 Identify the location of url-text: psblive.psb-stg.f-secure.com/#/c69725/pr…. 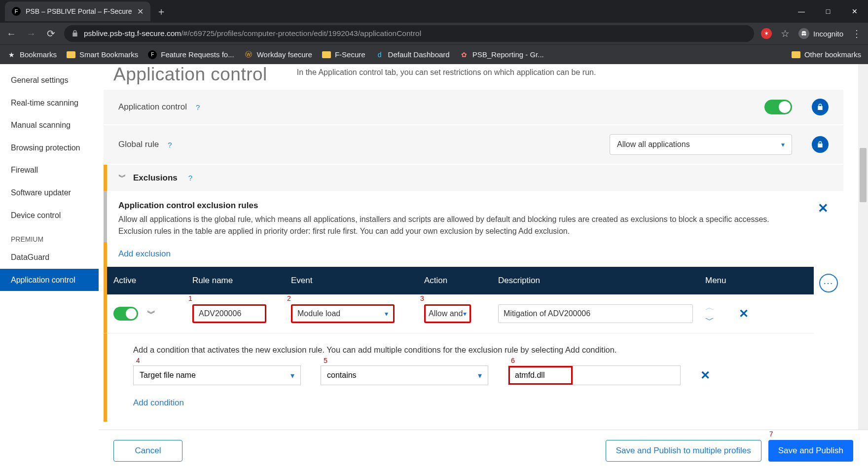
(253, 34).